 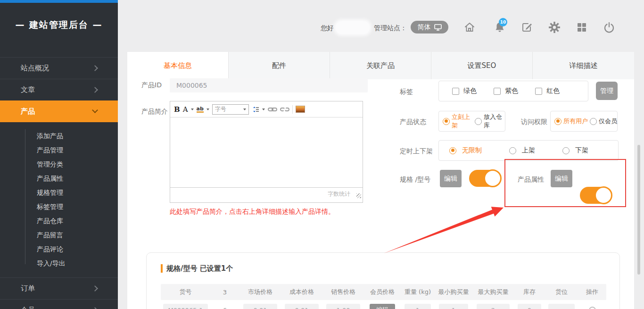 I want to click on sidebar-item-orders: 订单, so click(x=59, y=288).